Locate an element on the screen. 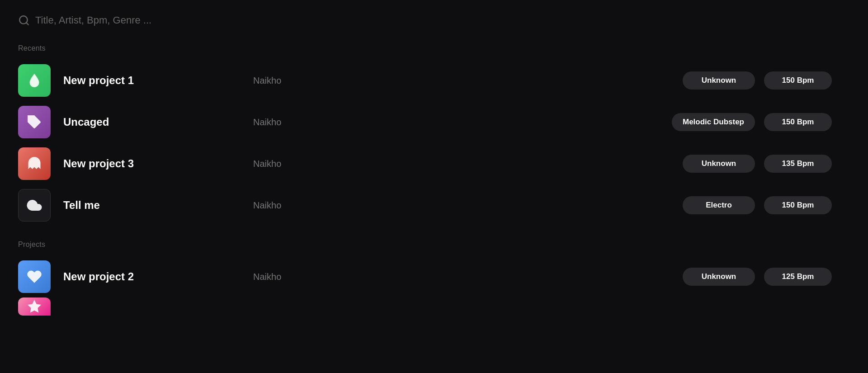 The width and height of the screenshot is (868, 373). track-bpm-new-project-2: 125 Bpm is located at coordinates (798, 277).